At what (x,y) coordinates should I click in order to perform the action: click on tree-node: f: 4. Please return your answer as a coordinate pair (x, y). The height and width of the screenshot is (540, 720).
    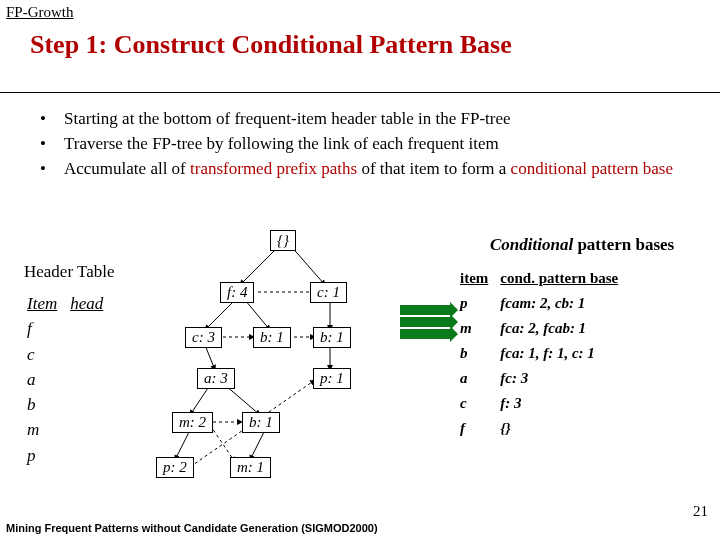
    Looking at the image, I should click on (237, 292).